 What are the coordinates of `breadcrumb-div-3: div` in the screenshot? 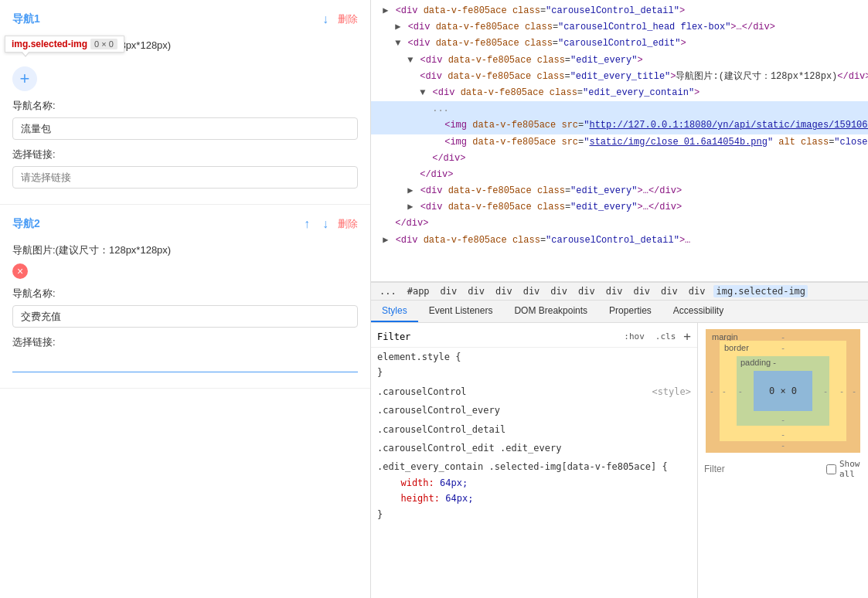 It's located at (504, 291).